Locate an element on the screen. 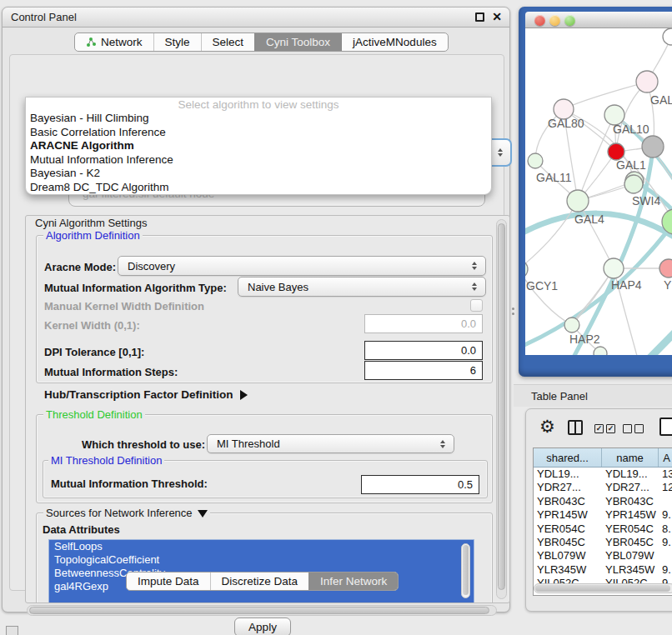 Image resolution: width=672 pixels, height=635 pixels. column-header-shared: shared... is located at coordinates (568, 458).